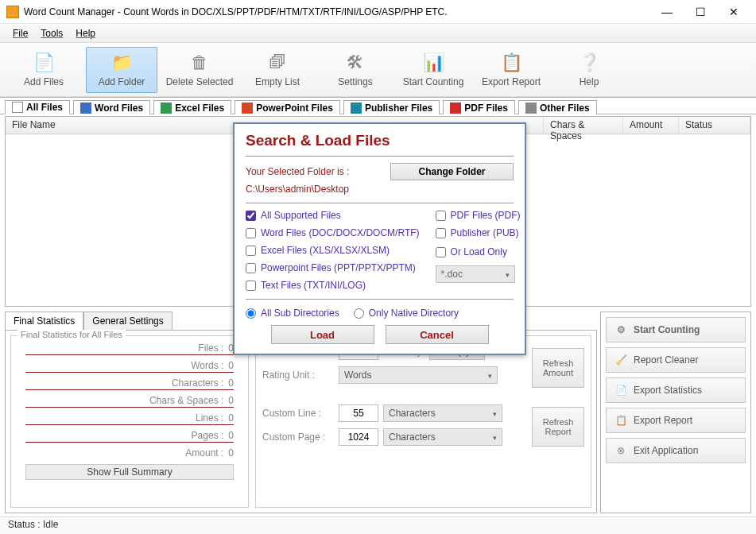 The height and width of the screenshot is (534, 756). What do you see at coordinates (511, 70) in the screenshot?
I see `toolbar-export-report: 📋Export Report` at bounding box center [511, 70].